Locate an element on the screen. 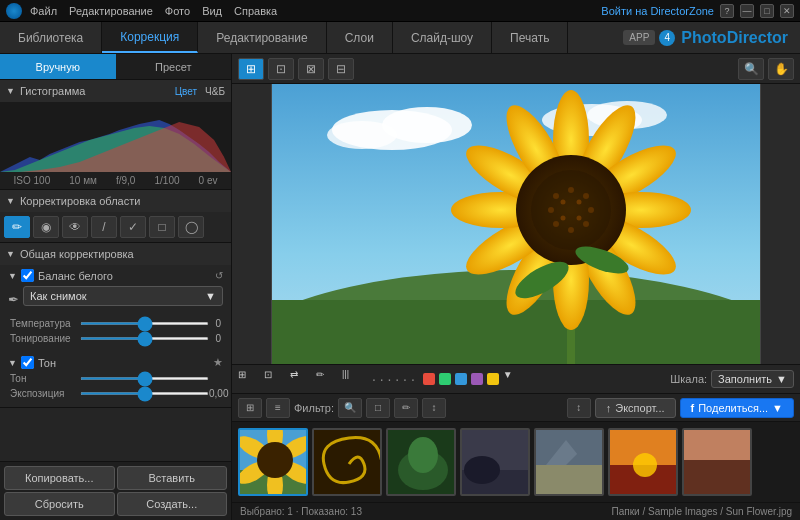 Image resolution: width=800 pixels, height=520 pixels. tab-edit: Редактирование is located at coordinates (262, 38).